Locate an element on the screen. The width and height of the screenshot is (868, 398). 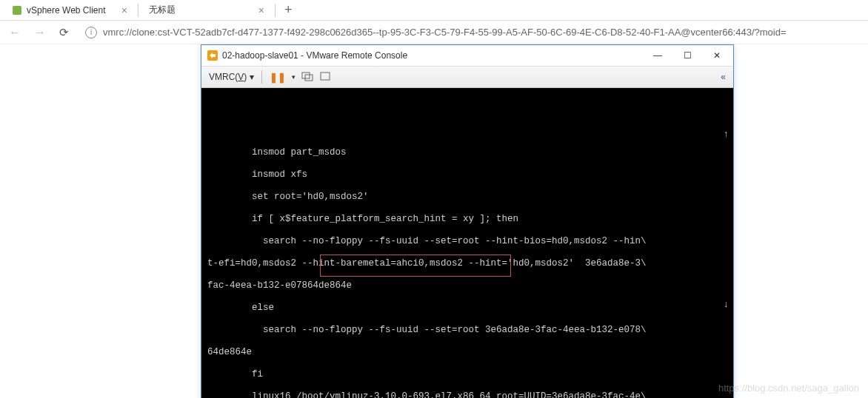
vmrc-titlebar: 02-hadoop-slave01 - VMware Remote Consol… is located at coordinates (467, 55).